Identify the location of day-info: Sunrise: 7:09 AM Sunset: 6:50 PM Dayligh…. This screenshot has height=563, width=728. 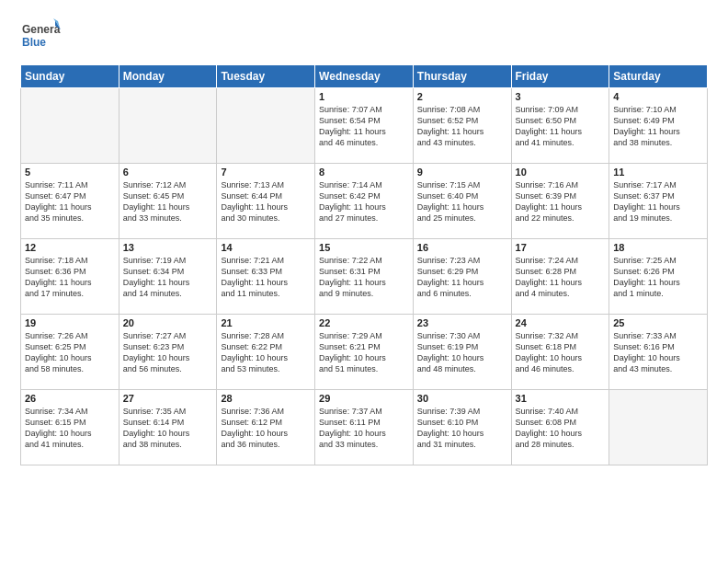
(561, 127).